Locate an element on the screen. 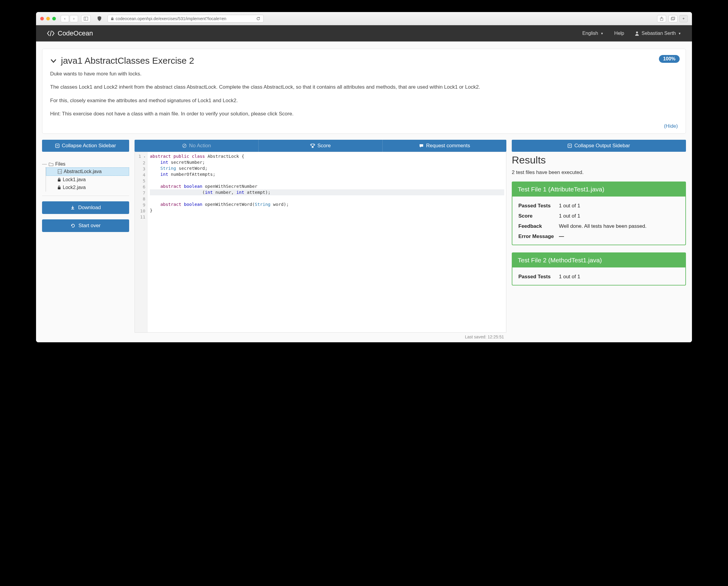 The width and height of the screenshot is (728, 586). code-brackets-icon is located at coordinates (51, 33).